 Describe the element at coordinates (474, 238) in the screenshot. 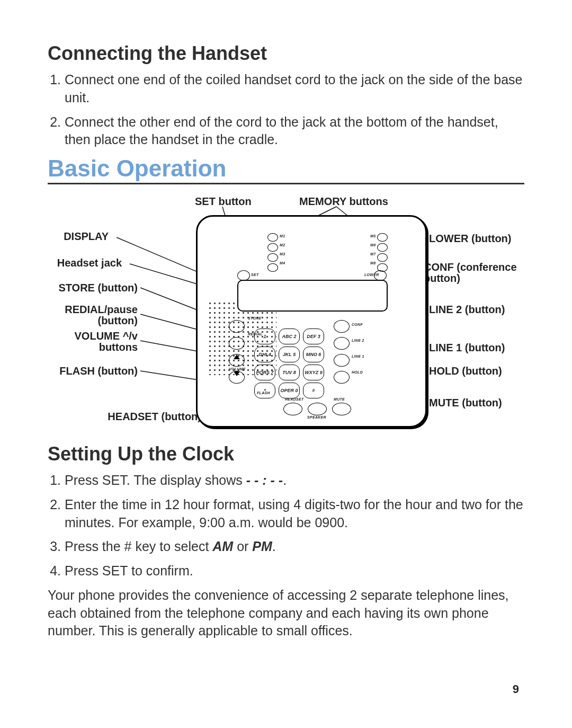

I see `label-lower: LOWER (button)` at that location.